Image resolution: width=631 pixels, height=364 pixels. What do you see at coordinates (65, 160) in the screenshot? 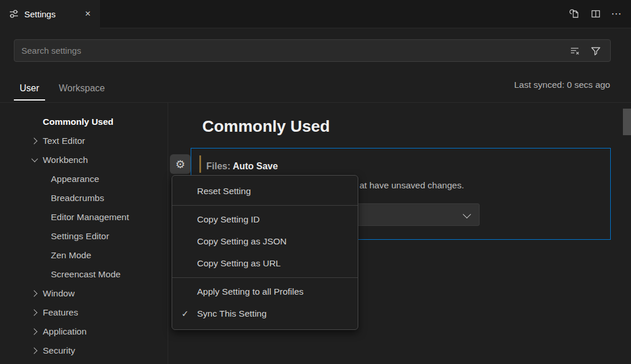
I see `toc-item-label: Workbench` at bounding box center [65, 160].